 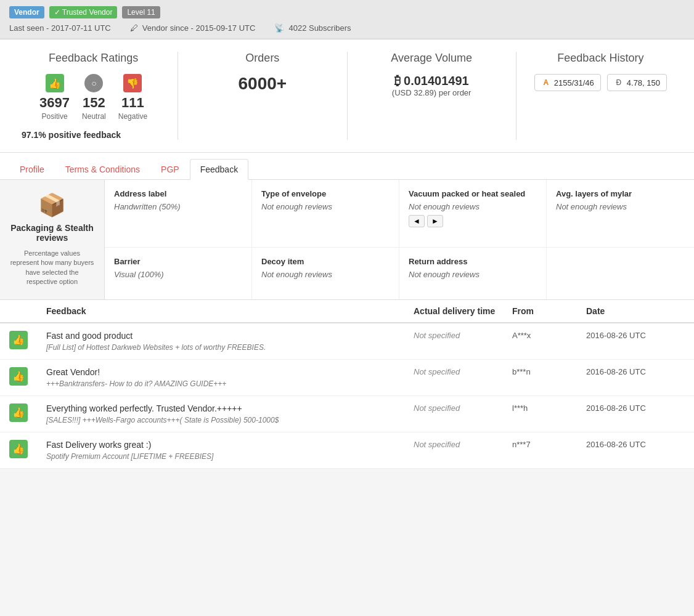 What do you see at coordinates (600, 83) in the screenshot?
I see `feedback-history-badges: A 2155/31/46 Đ 4.78, 150` at bounding box center [600, 83].